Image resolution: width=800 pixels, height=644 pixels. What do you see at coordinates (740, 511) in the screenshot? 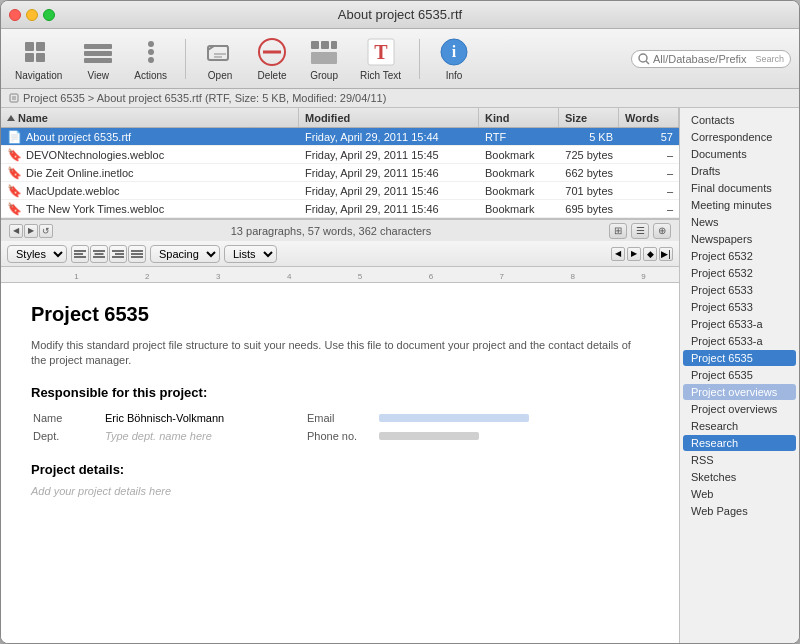
I see `tag-item: Web Pages` at bounding box center [740, 511].